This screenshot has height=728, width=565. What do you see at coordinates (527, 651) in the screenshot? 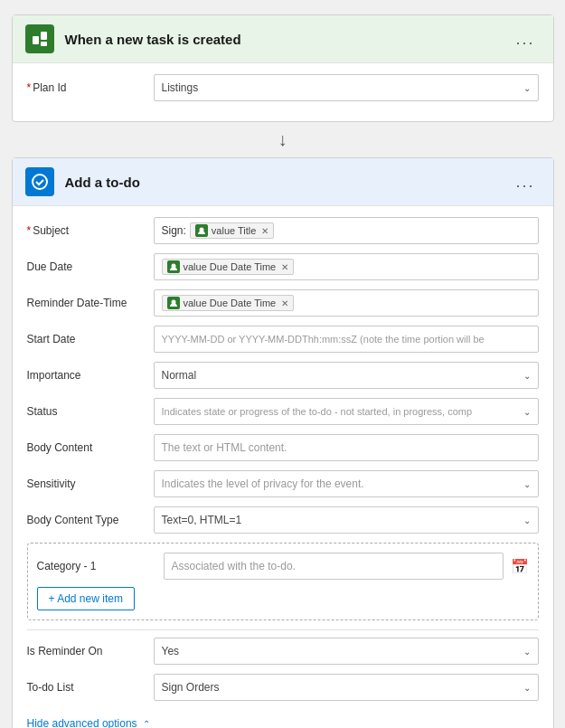
I see `is-reminder-on-chevron-icon: ⌄` at bounding box center [527, 651].